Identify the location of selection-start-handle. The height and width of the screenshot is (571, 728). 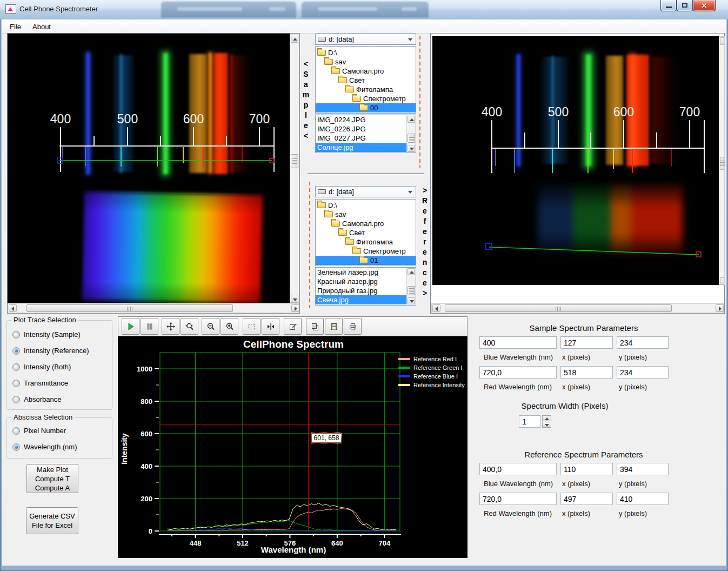
(489, 247).